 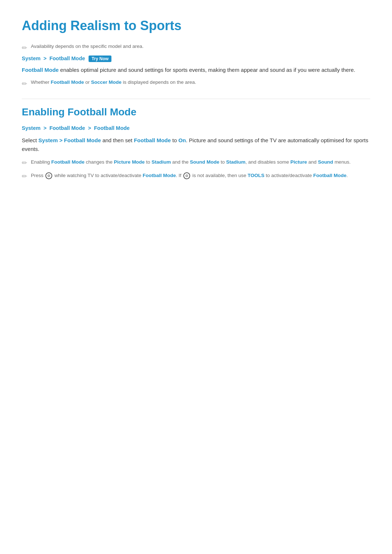 I want to click on s2-part1: Select, so click(x=30, y=140).